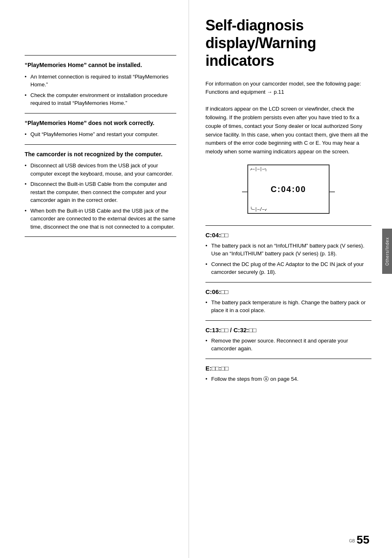 The image size is (392, 558). I want to click on body-text: If indicators appear on the LCD screen o…, so click(288, 131).